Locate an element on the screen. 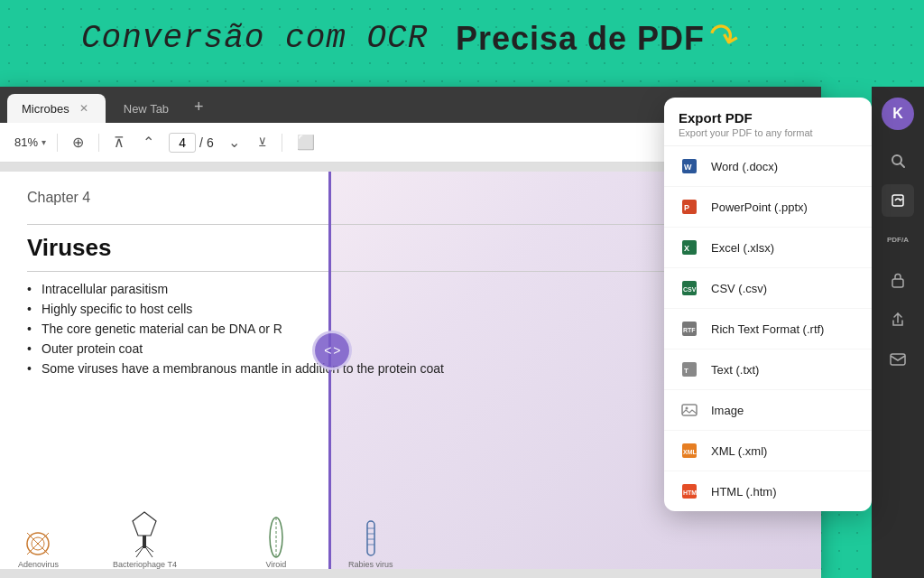 This screenshot has width=924, height=578. viroid-shape is located at coordinates (276, 537).